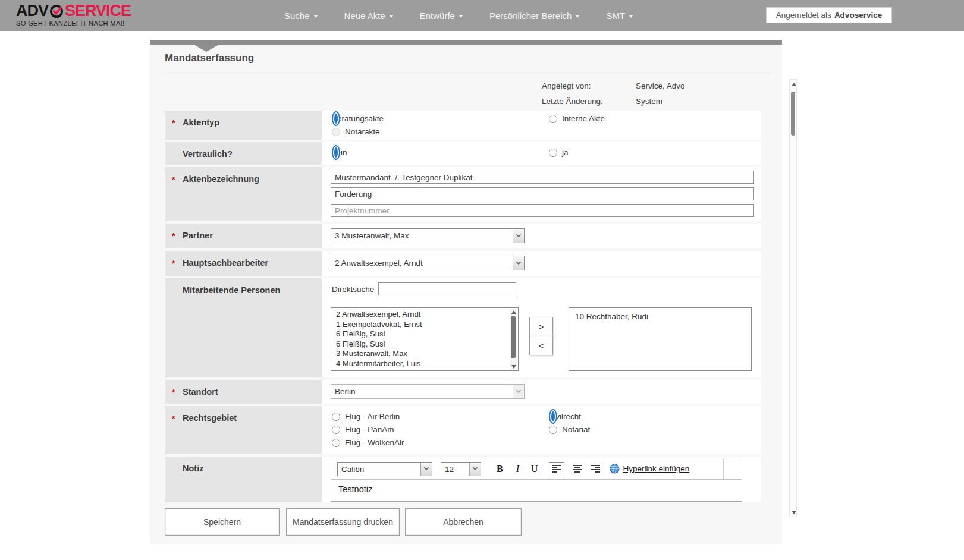 This screenshot has width=964, height=560. Describe the element at coordinates (463, 328) in the screenshot. I see `row-mitarbeitende-personen: Mitarbeitende Personen Direktsuche 2 Anw…` at that location.